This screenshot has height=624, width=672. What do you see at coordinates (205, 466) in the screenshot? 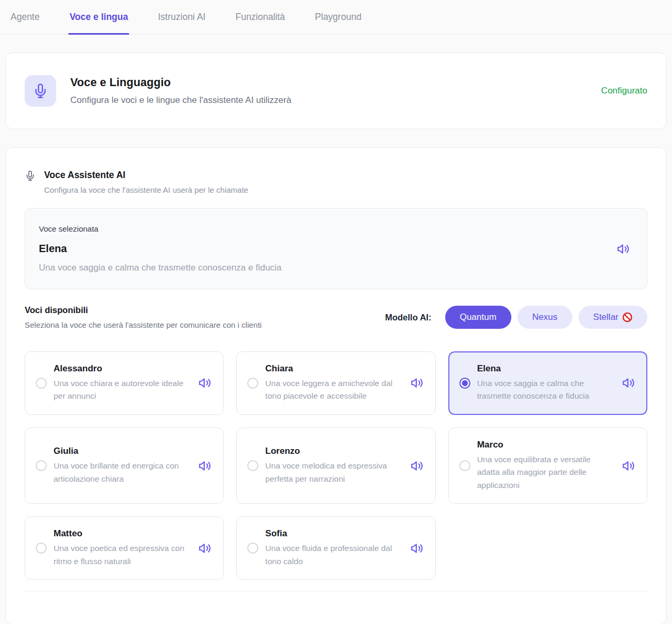
I see `play-voice-giulia-button` at bounding box center [205, 466].